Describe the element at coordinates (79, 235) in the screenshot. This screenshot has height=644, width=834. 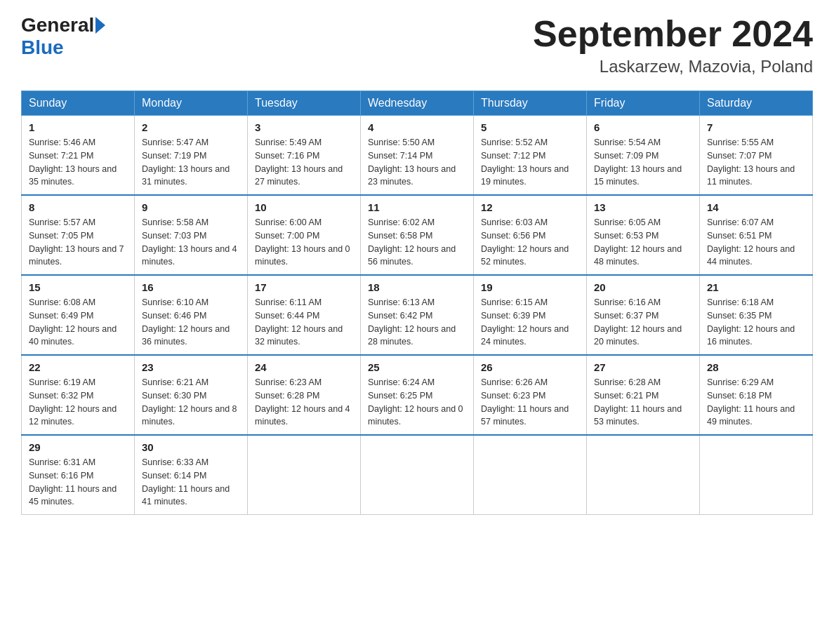
I see `table-row: 8Sunrise: 5:57 AMSunset: 7:05 PMDaylight…` at that location.